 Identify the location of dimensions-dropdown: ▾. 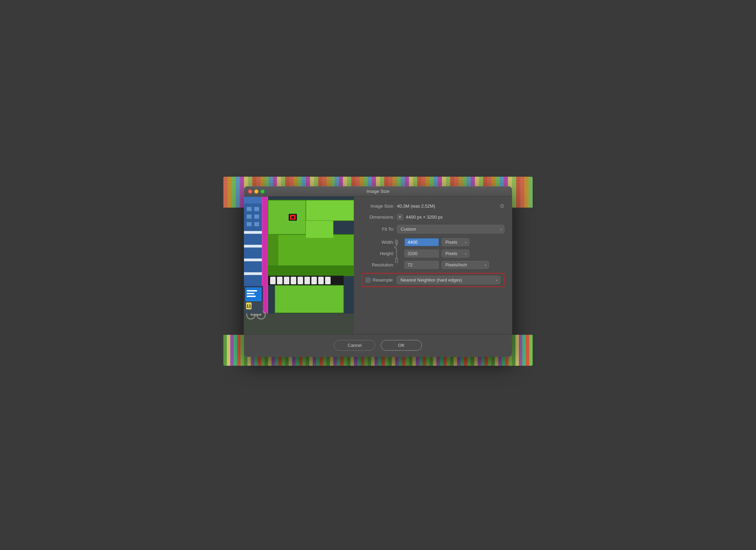
(400, 217).